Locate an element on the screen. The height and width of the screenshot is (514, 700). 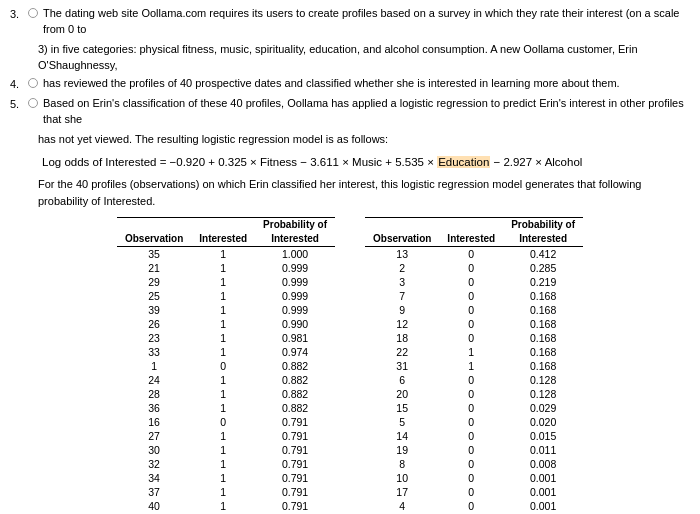
table-row: 3410.791 is located at coordinates (226, 478).